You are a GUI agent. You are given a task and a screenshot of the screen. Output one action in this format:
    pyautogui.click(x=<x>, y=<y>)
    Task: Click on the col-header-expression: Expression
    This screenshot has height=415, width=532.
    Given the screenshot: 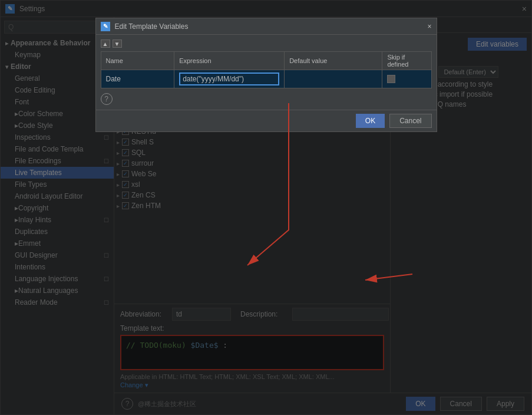 What is the action you would take?
    pyautogui.click(x=230, y=61)
    